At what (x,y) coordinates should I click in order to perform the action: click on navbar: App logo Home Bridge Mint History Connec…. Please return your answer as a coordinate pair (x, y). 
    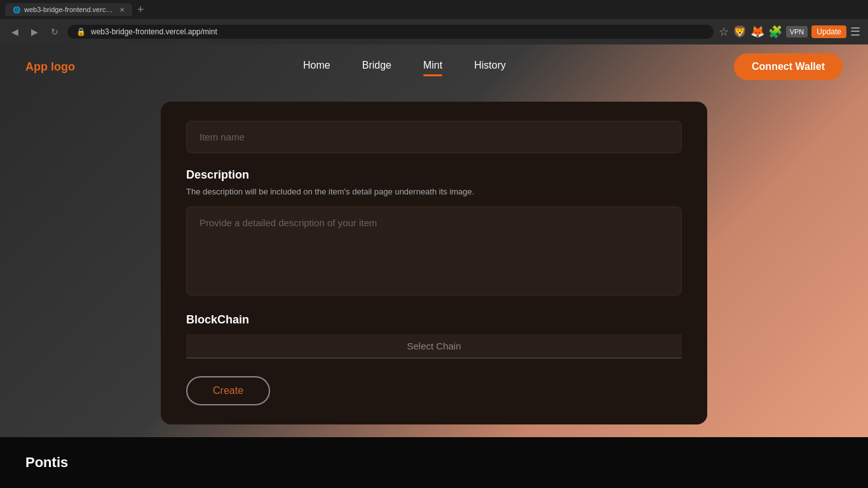
    Looking at the image, I should click on (434, 67).